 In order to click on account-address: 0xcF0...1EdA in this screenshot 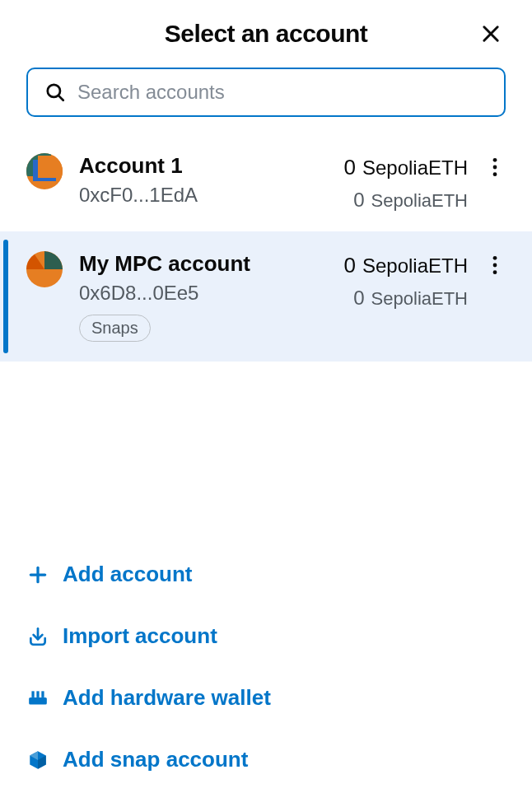, I will do `click(203, 195)`.